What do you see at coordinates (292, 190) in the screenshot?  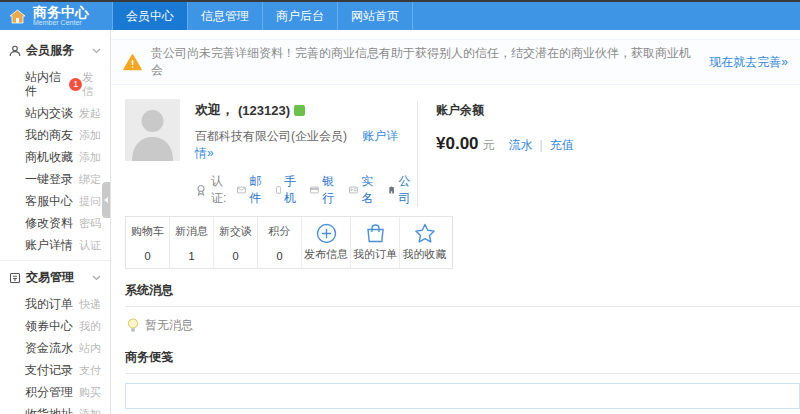 I see `cert-phone-link: 手机` at bounding box center [292, 190].